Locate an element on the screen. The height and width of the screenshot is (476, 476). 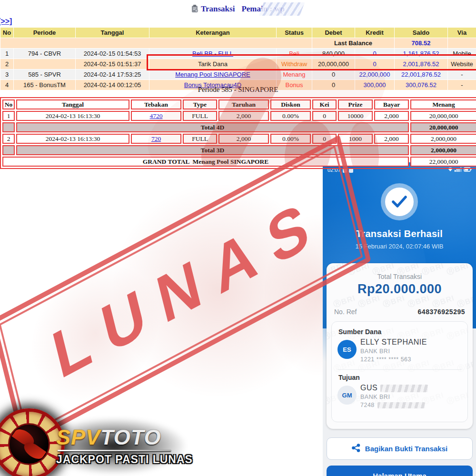
share-button-label: Bagikan Bukti Transaksi is located at coordinates (407, 448).